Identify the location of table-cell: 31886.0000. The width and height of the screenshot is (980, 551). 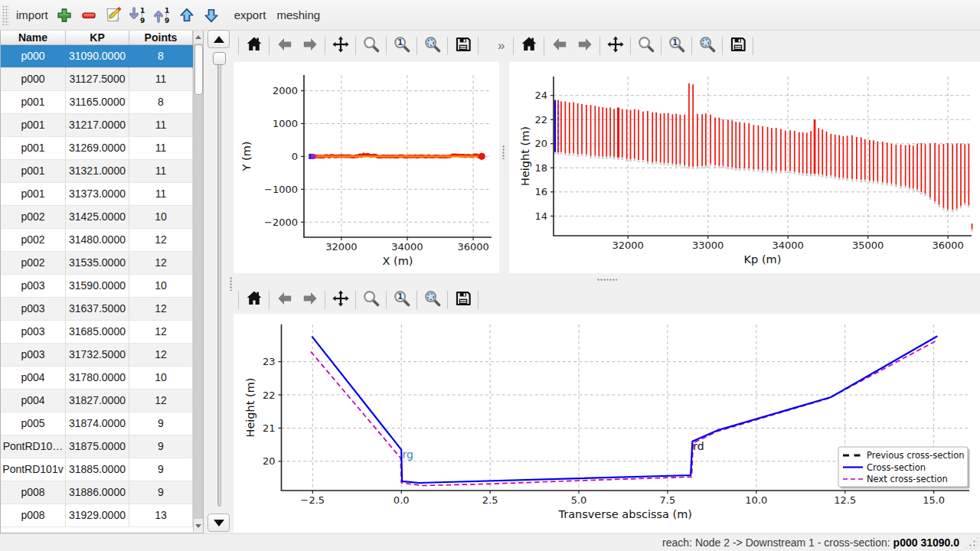
(98, 493).